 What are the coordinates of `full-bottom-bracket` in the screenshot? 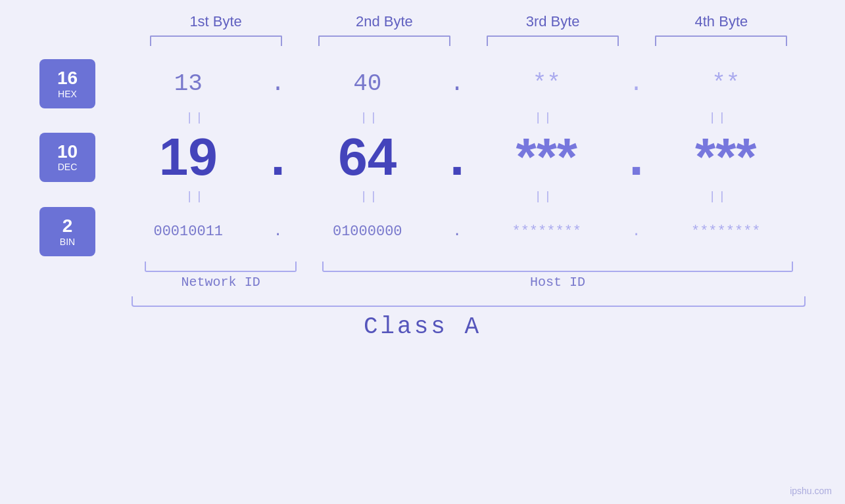 It's located at (468, 302).